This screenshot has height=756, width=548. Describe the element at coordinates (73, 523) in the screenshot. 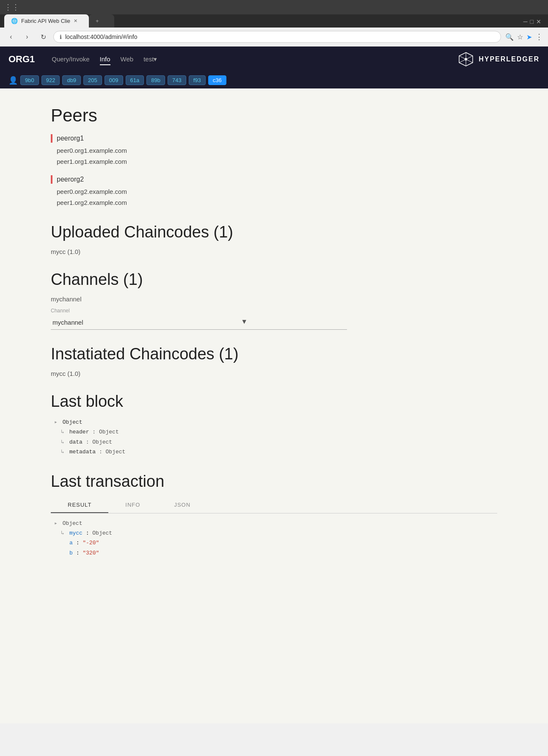

I see `tx-root-label: Object` at that location.